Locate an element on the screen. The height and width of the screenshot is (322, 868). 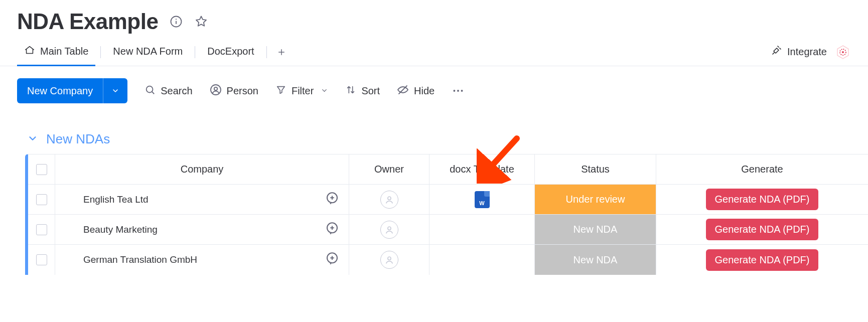
integrate-badge-icon is located at coordinates (843, 52).